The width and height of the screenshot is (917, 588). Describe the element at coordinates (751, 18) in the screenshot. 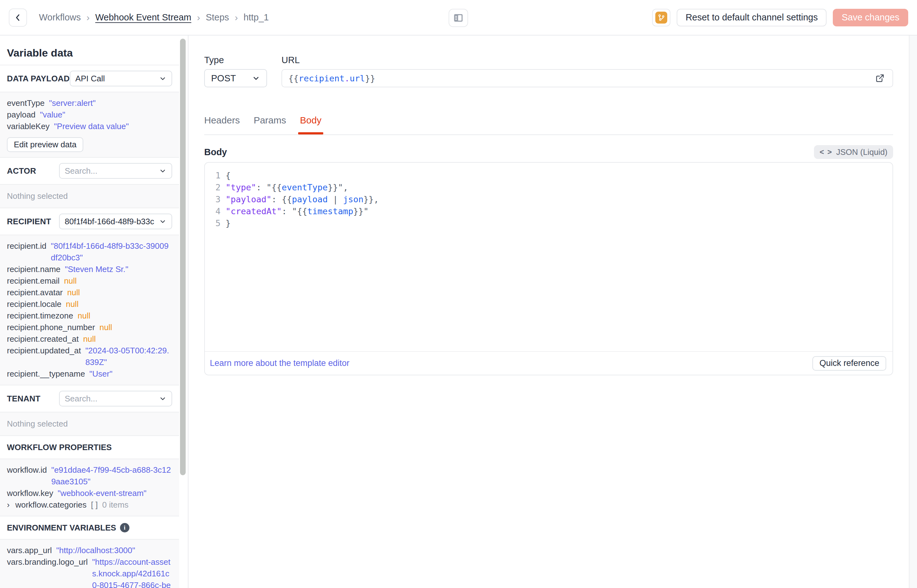

I see `reset-channel-settings-button: Reset to default channel settings` at that location.